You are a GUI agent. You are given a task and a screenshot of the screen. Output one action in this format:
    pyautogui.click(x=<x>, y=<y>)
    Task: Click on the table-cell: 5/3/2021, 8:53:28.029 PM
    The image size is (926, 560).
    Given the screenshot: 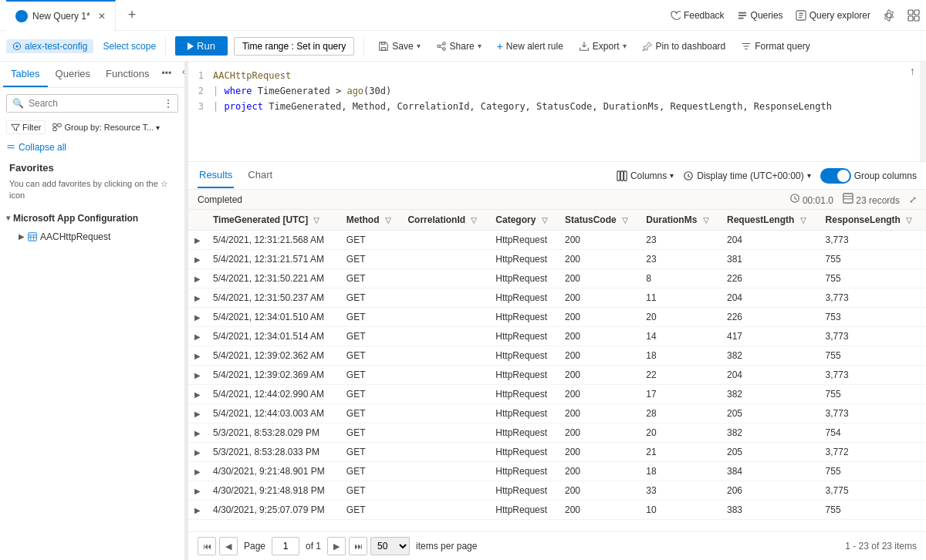 What is the action you would take?
    pyautogui.click(x=273, y=433)
    